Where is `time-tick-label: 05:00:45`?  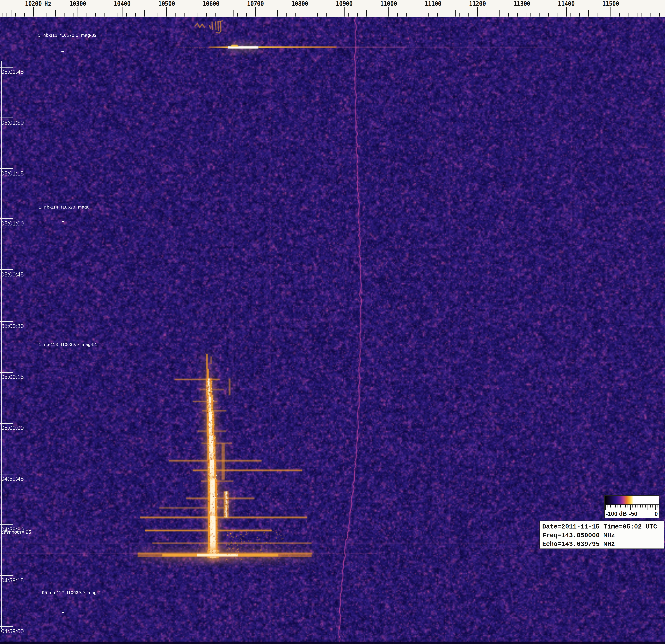 time-tick-label: 05:00:45 is located at coordinates (12, 275).